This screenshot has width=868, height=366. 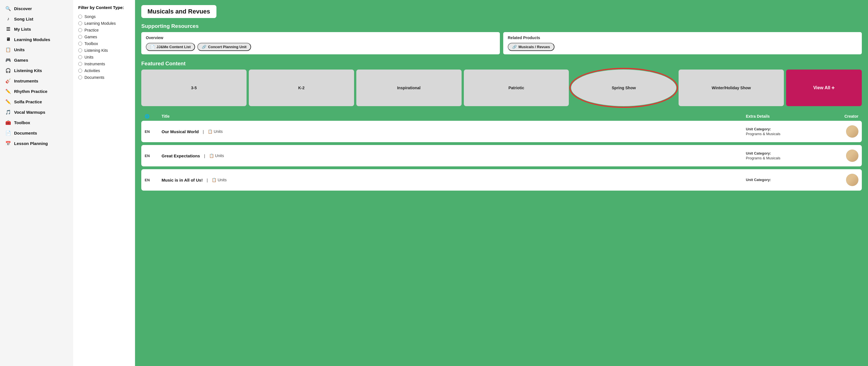 I want to click on filter-radio-listening-kits, so click(x=80, y=51).